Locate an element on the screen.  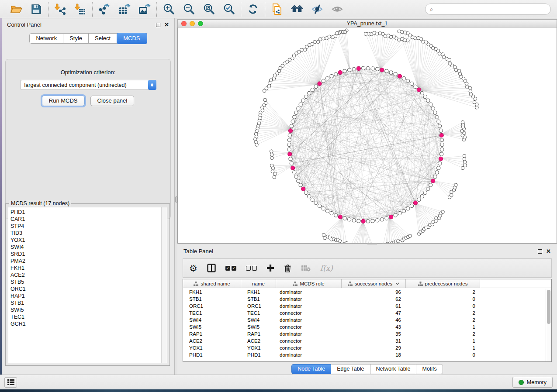
close-panel-button: Close panel is located at coordinates (113, 101).